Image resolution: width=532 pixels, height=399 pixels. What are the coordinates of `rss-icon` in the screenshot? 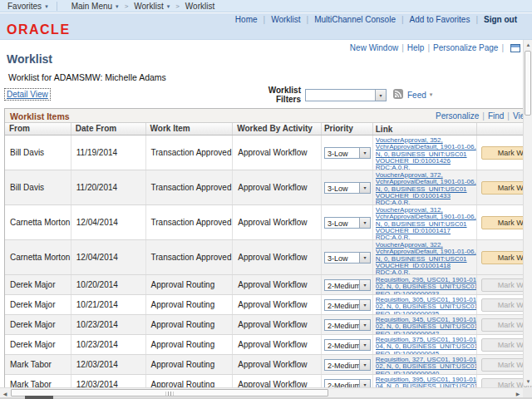 It's located at (398, 95).